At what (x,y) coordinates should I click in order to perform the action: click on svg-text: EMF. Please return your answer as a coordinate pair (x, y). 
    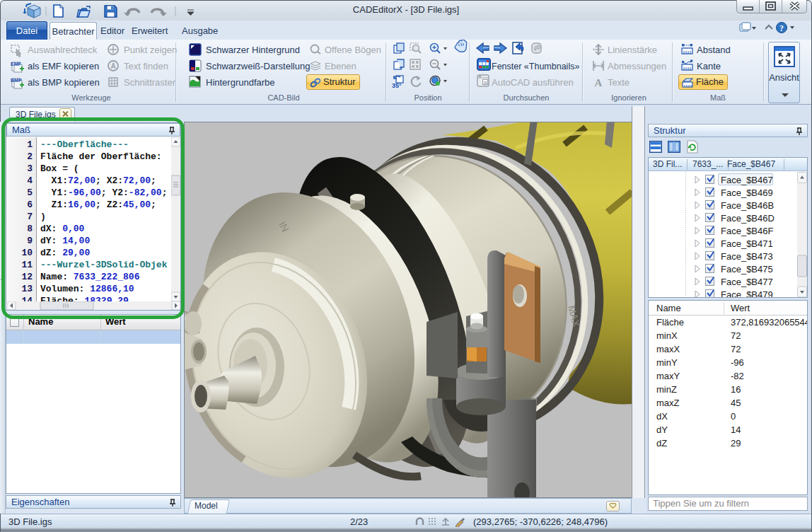
    Looking at the image, I should click on (16, 64).